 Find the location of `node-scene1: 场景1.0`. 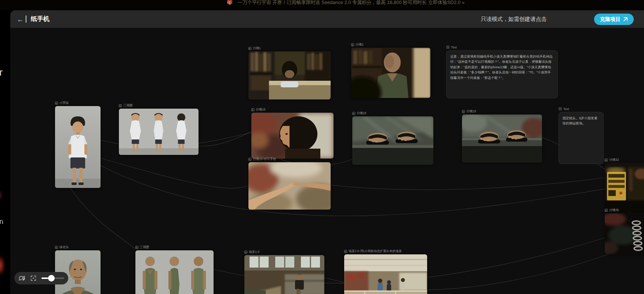

node-scene1: 场景1.0 is located at coordinates (284, 272).